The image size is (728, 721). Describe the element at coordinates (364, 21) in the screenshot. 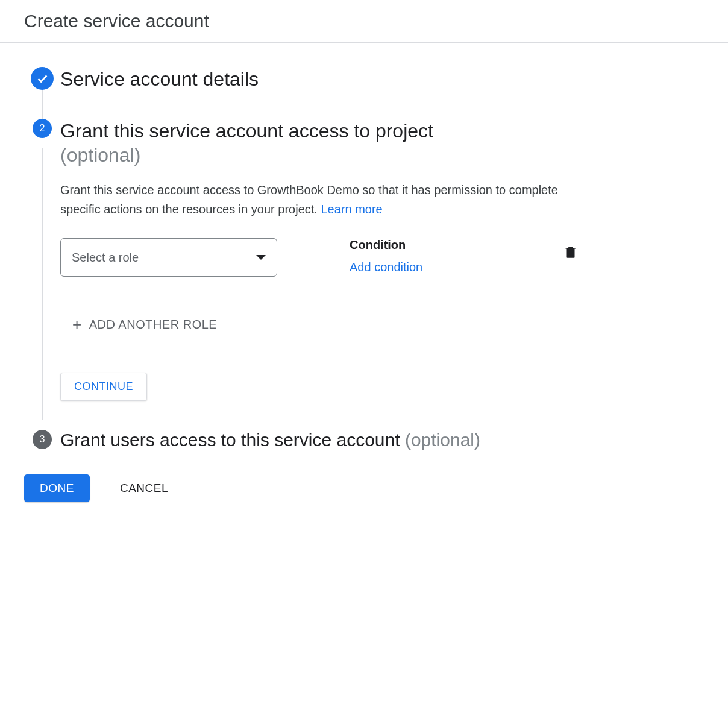

I see `page-title: Create service account` at that location.